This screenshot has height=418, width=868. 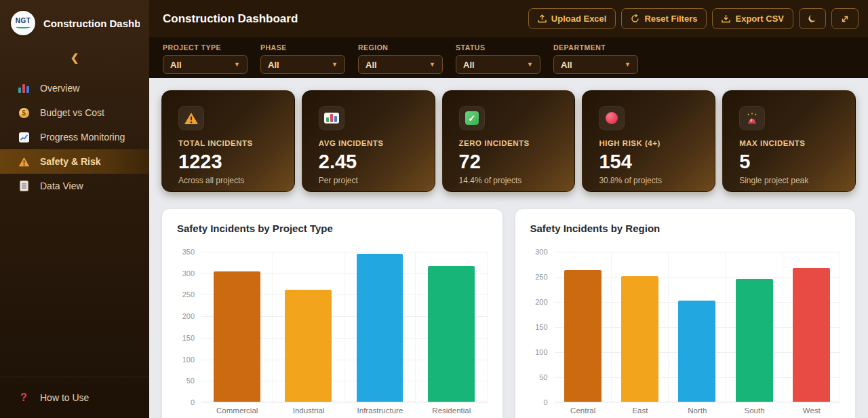 I want to click on filter-project-type: PROJECT TYPE All ▼, so click(x=205, y=58).